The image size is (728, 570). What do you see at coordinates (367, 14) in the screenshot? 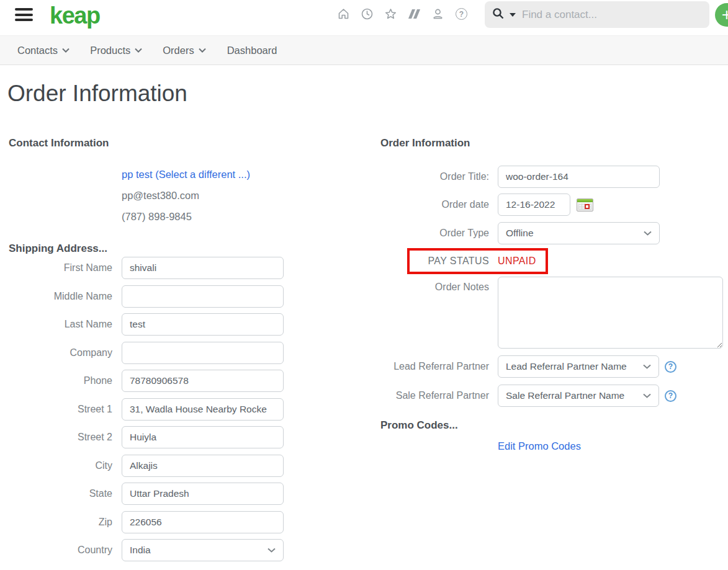
I see `clock-icon` at bounding box center [367, 14].